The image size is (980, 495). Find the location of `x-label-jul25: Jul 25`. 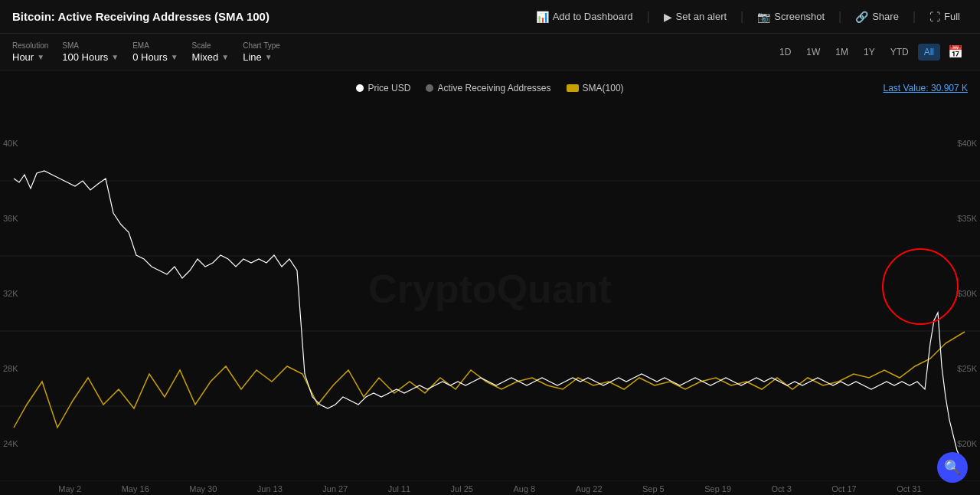

x-label-jul25: Jul 25 is located at coordinates (462, 489).